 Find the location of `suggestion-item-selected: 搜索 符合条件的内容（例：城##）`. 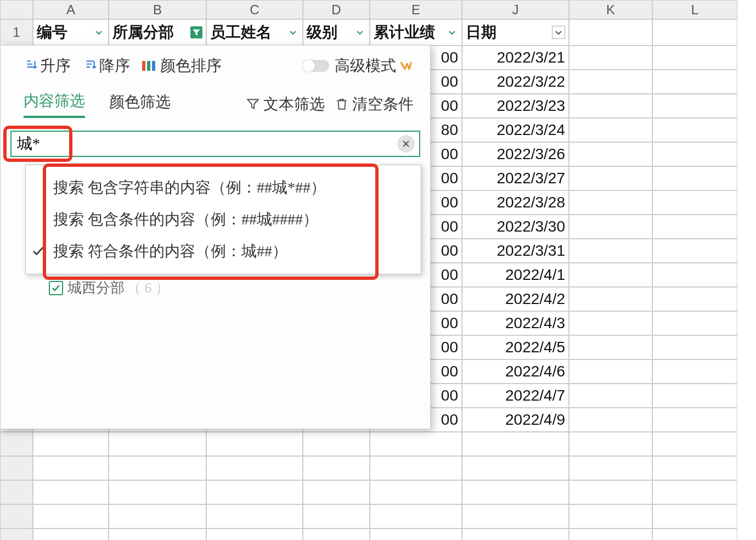

suggestion-item-selected: 搜索 符合条件的内容（例：城##） is located at coordinates (223, 251).